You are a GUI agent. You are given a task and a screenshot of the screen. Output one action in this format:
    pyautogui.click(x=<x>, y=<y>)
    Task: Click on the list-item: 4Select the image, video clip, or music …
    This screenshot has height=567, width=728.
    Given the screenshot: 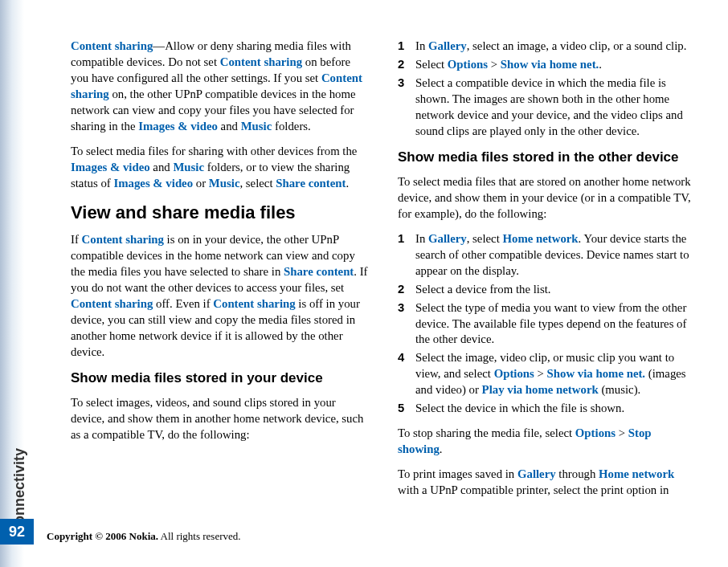 What is the action you would take?
    pyautogui.click(x=546, y=374)
    